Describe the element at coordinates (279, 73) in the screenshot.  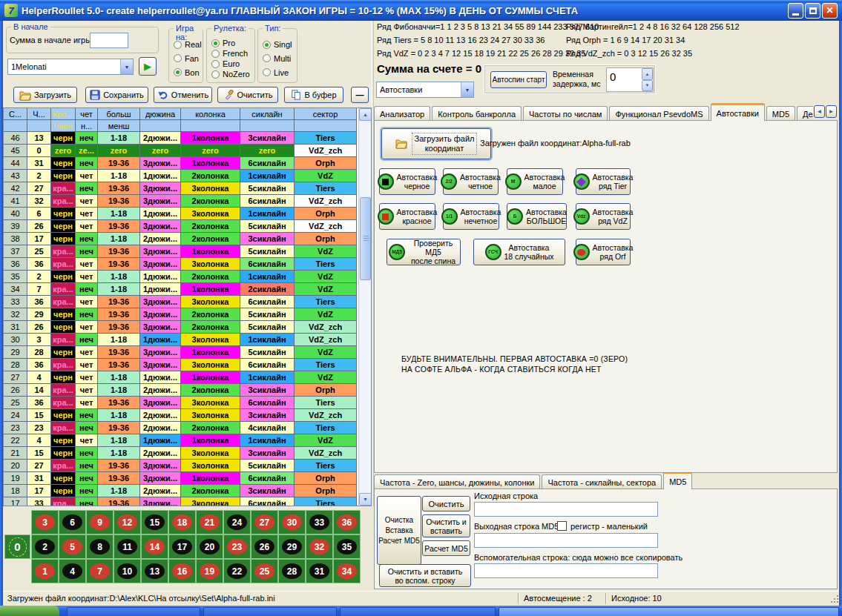
I see `radio-option-live: Live` at that location.